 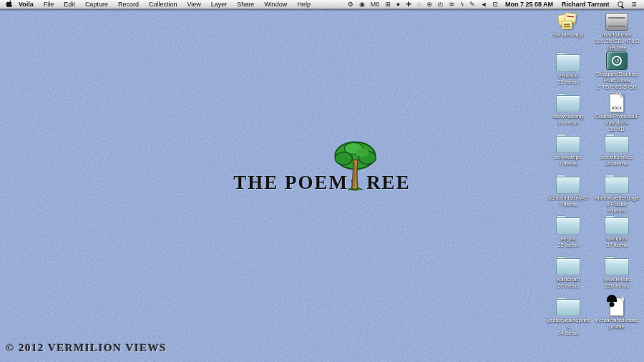 What do you see at coordinates (419, 4) in the screenshot?
I see `chat-bubble-icon: ◌` at bounding box center [419, 4].